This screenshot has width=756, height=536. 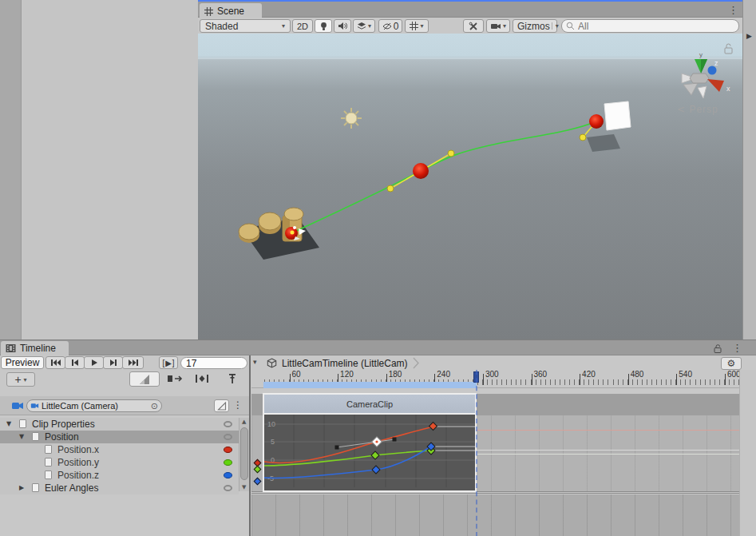 What do you see at coordinates (618, 116) in the screenshot?
I see `white-plane-object` at bounding box center [618, 116].